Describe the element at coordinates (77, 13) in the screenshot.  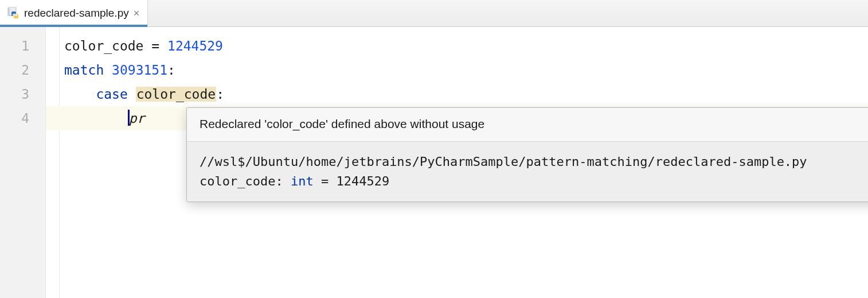
I see `tab-filename: redeclared-sample.py` at that location.